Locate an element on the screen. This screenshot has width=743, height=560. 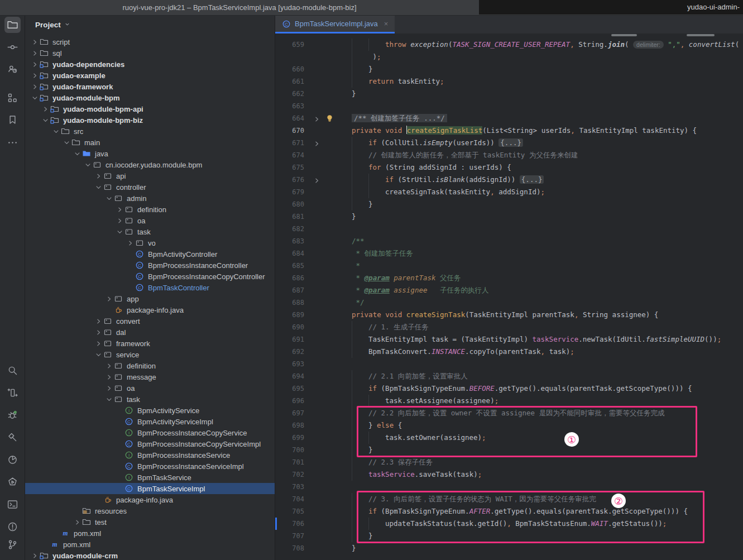
line-number: 702 is located at coordinates (290, 475).